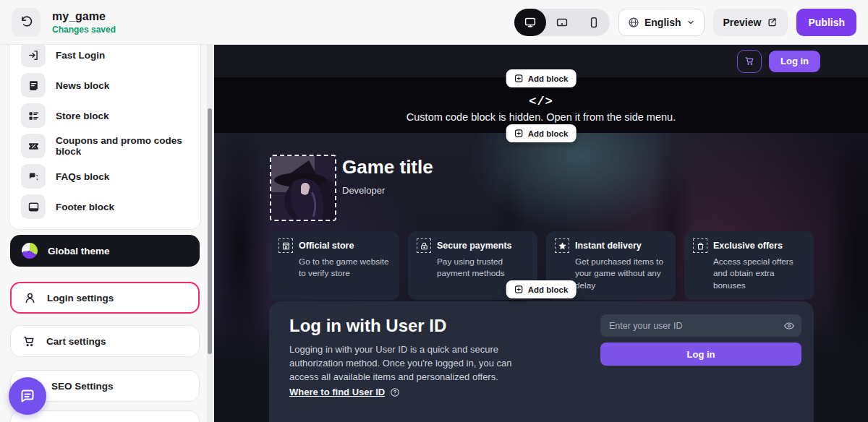  What do you see at coordinates (33, 56) in the screenshot?
I see `fast-login-icon` at bounding box center [33, 56].